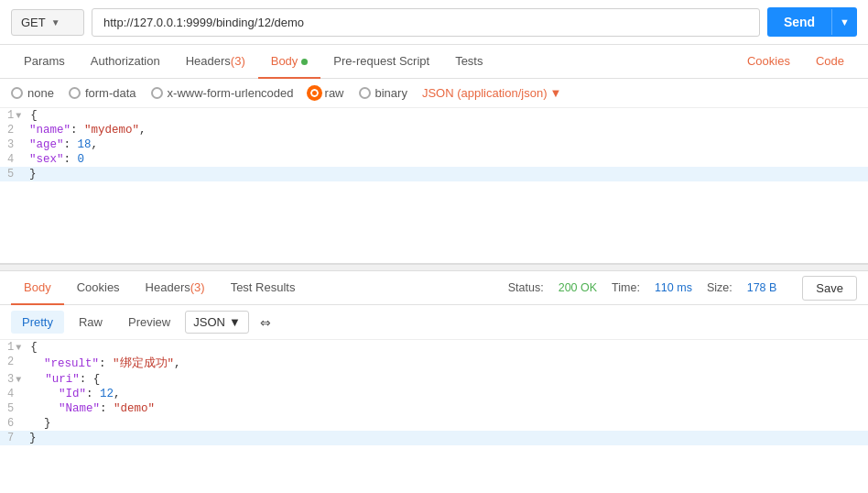 This screenshot has width=868, height=493. What do you see at coordinates (13, 130) in the screenshot?
I see `req-linenum-2: 2` at bounding box center [13, 130].